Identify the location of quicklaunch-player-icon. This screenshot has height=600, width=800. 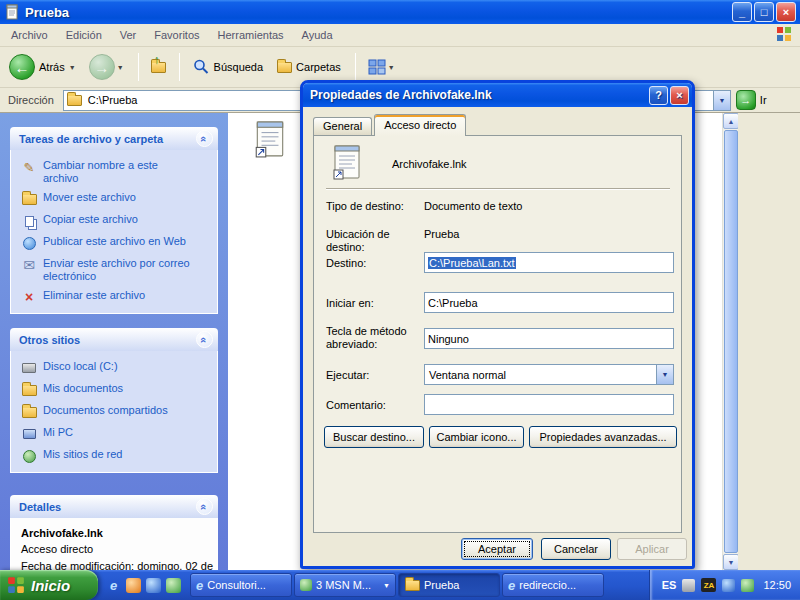
(134, 586).